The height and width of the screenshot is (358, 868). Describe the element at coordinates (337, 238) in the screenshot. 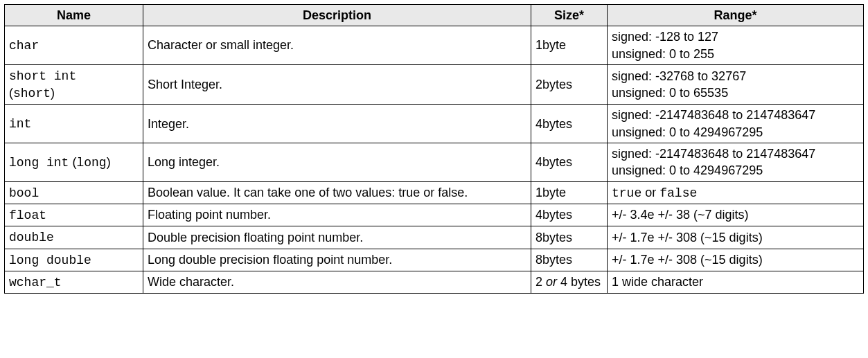

I see `cell-description: Double precision floating point number.` at that location.